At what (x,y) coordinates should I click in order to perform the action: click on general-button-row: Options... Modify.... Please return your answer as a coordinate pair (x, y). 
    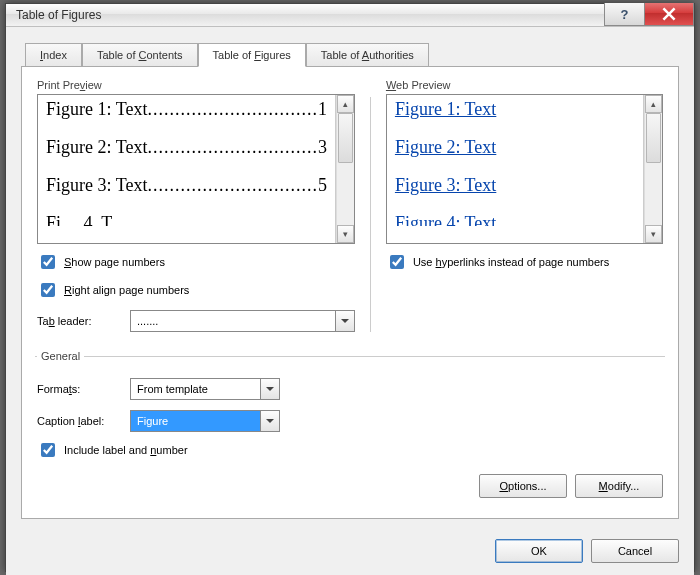
    Looking at the image, I should click on (350, 479).